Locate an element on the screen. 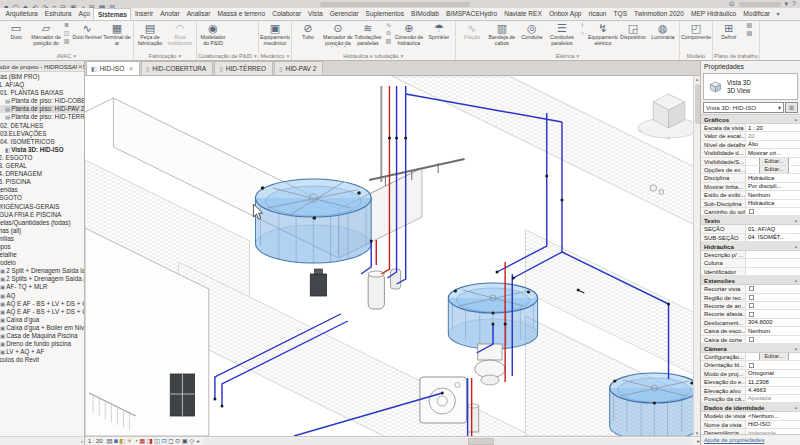 The image size is (800, 445). type-selector-dropdown: Vista 3D: HID-ISO ▾ is located at coordinates (744, 108).